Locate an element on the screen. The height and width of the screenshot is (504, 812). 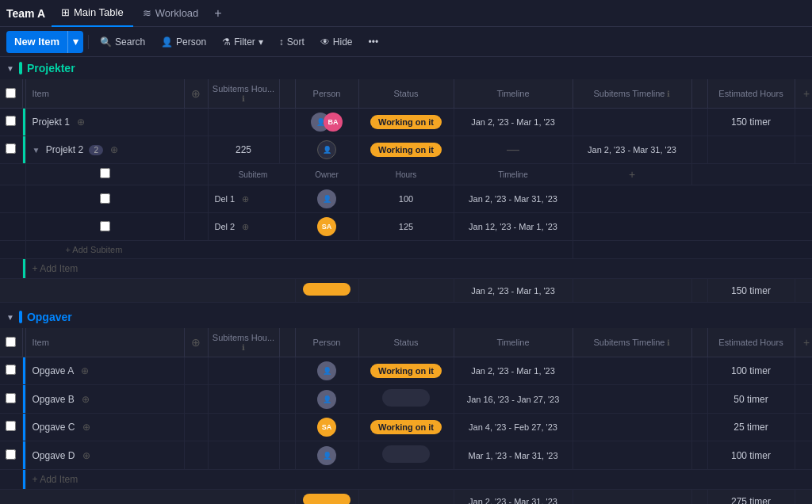
add-col2-icon: + is located at coordinates (806, 94).